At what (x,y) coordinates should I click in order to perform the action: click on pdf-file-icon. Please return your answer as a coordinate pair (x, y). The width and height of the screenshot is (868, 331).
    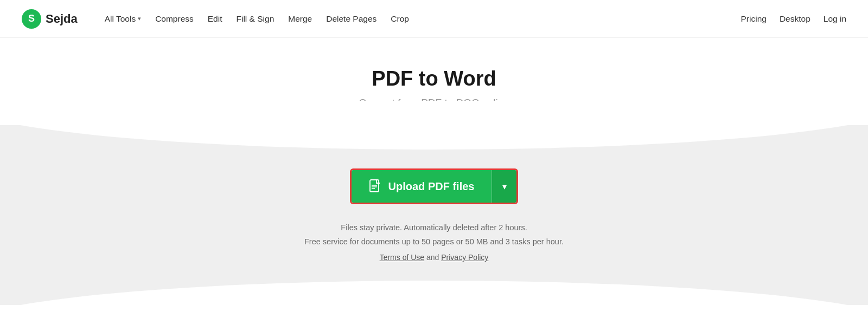
    Looking at the image, I should click on (375, 186).